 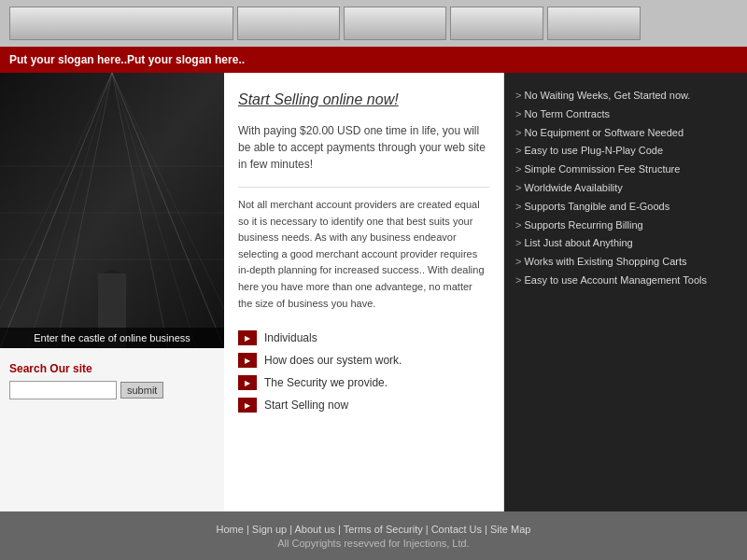 I want to click on menu-item-label: Individuals, so click(x=291, y=338).